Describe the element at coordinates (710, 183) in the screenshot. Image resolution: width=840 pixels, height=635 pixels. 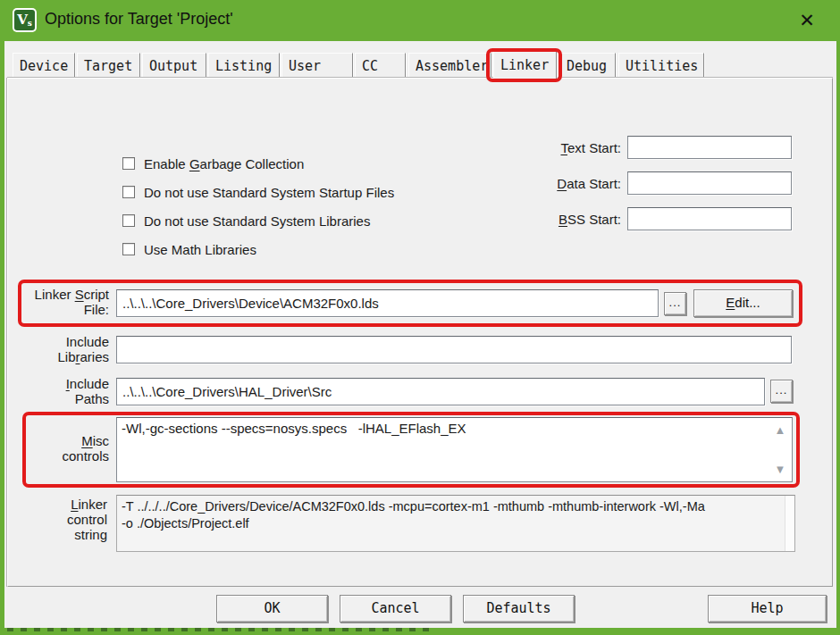
I see `data-start-input` at that location.